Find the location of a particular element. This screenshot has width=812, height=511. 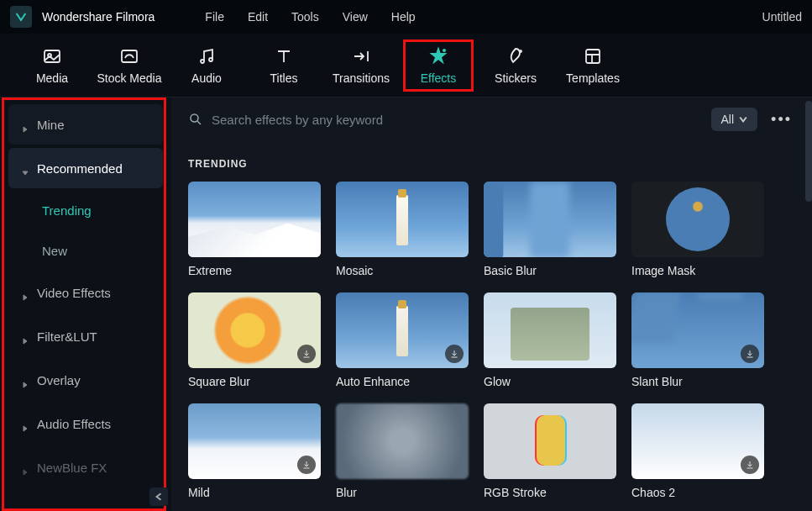

effect-card-slant-blur: Slant Blur is located at coordinates (698, 340).